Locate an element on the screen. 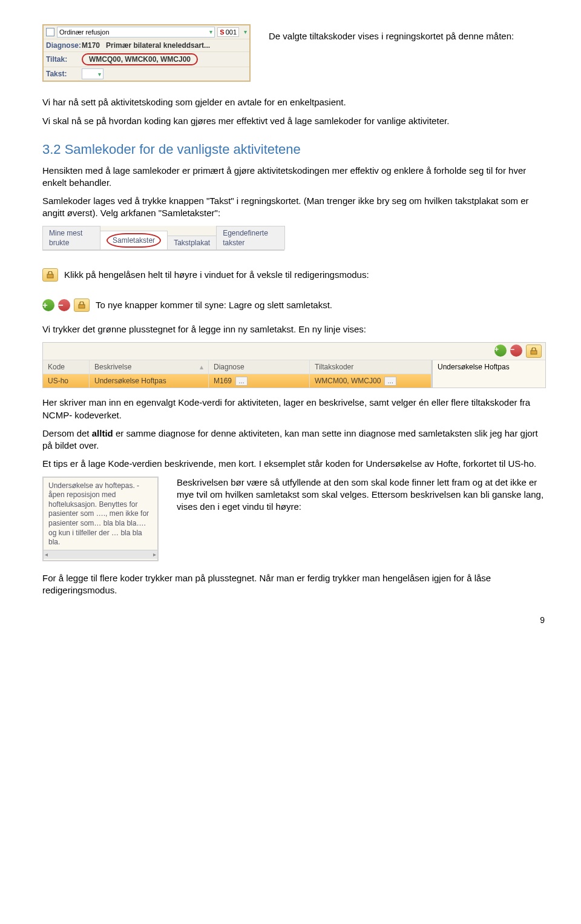 The image size is (581, 924). table-row: US-ho Undersøkelse Hoftpas M169… WMCM00,… is located at coordinates (237, 381).